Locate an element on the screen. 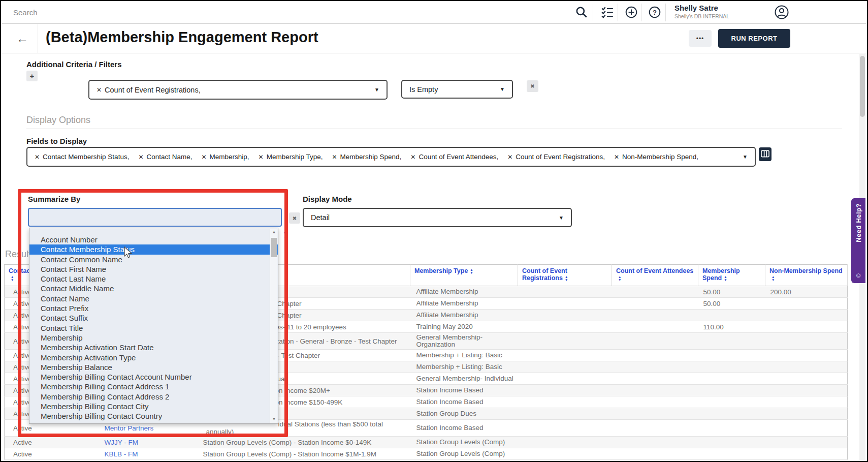 Image resolution: width=868 pixels, height=462 pixels. dropdown-option: Contact Middle Name is located at coordinates (153, 289).